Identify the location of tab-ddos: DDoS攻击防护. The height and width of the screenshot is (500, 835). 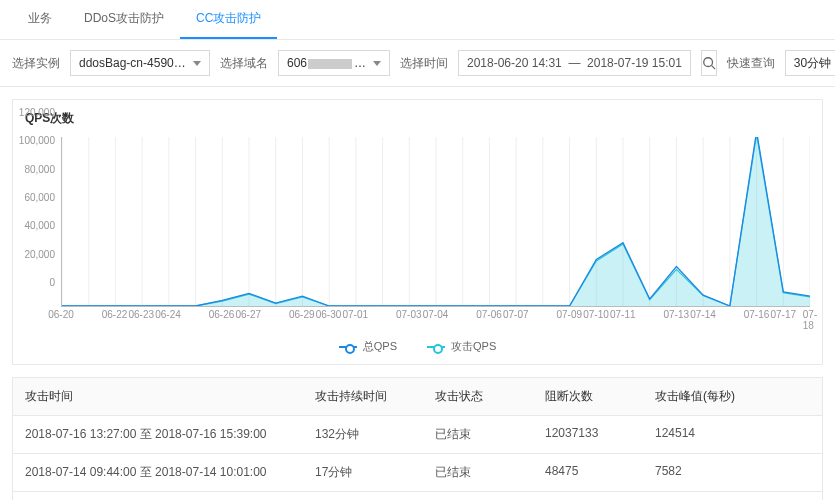
(124, 20).